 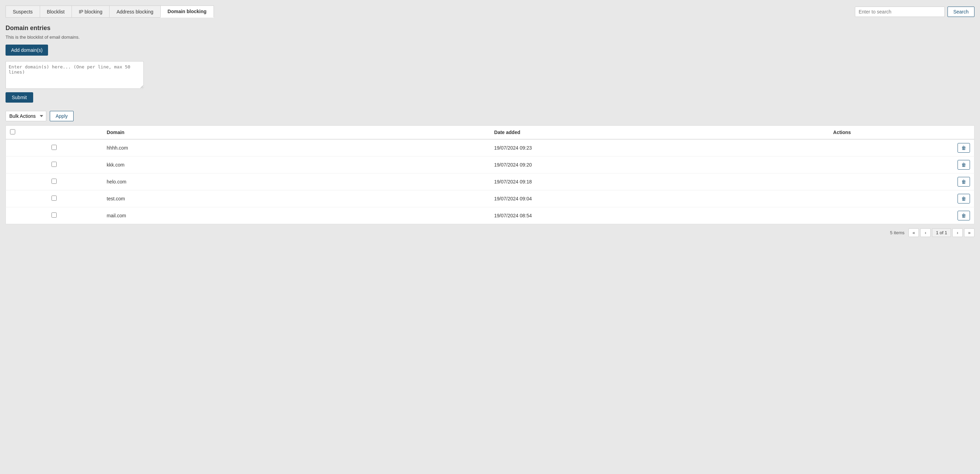 What do you see at coordinates (964, 165) in the screenshot?
I see `delete-button-1: 🗑` at bounding box center [964, 165].